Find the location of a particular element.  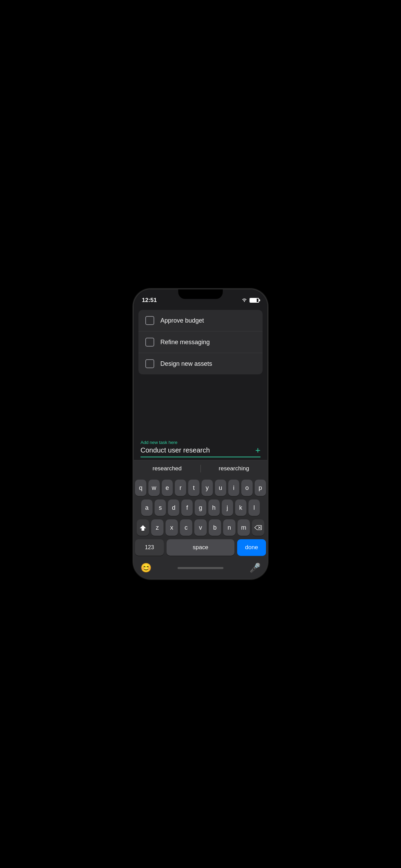

home-indicator is located at coordinates (200, 568).